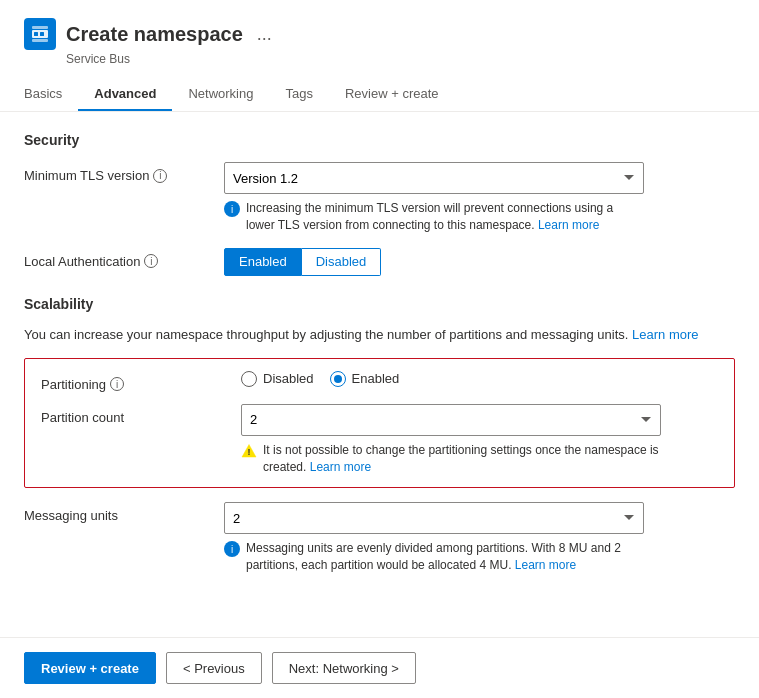 This screenshot has height=698, width=759. Describe the element at coordinates (263, 262) in the screenshot. I see `toggle-enabled-btn: Enabled` at that location.